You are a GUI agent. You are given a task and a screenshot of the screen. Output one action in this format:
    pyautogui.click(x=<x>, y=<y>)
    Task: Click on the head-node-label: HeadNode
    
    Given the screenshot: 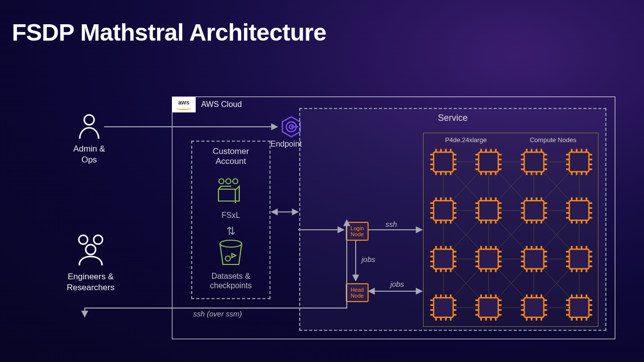 What is the action you would take?
    pyautogui.click(x=357, y=293)
    